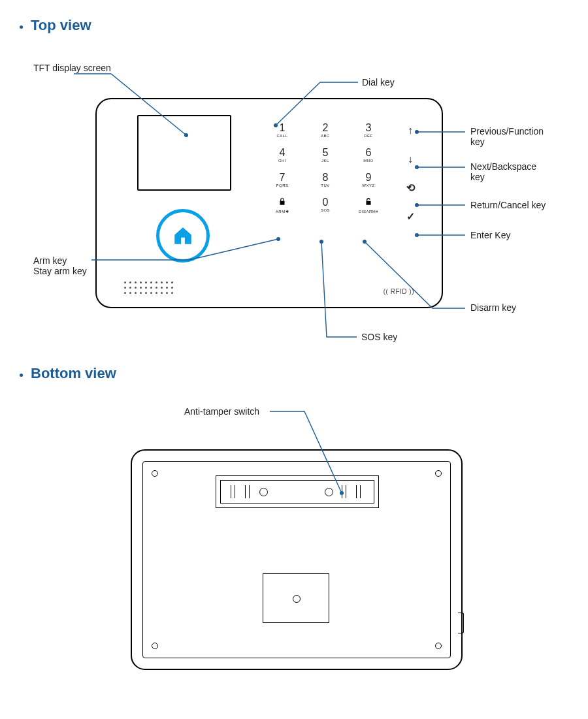 This screenshot has width=588, height=719. Describe the element at coordinates (296, 598) in the screenshot. I see `battery-cover` at that location.